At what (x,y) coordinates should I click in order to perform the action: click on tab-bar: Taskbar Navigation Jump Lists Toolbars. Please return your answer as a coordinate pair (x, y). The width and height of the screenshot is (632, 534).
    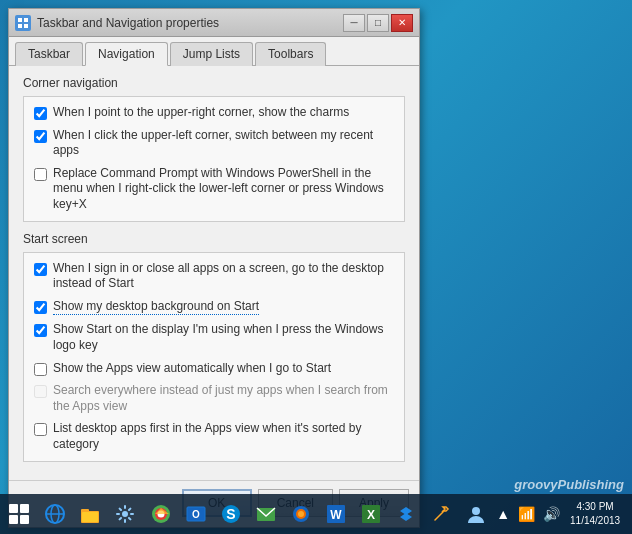
    Looking at the image, I should click on (214, 52).